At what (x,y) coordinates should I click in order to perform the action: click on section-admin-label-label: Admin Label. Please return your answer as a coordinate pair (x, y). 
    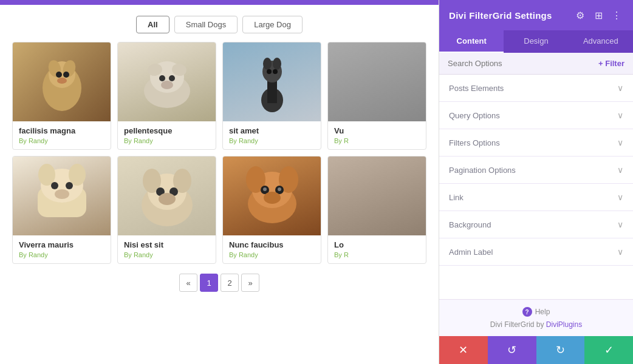
    Looking at the image, I should click on (471, 252).